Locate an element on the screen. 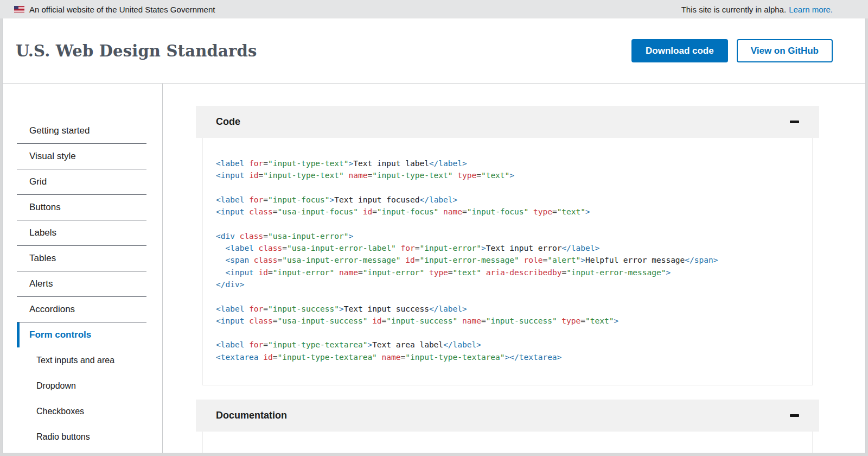 The width and height of the screenshot is (868, 456). sidebar-item-tables: Tables is located at coordinates (81, 258).